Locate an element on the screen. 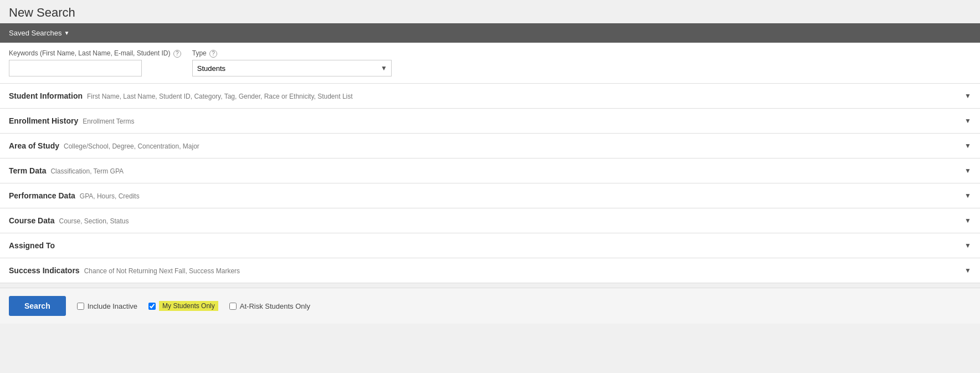  my-students-only-label: My Students Only is located at coordinates (188, 306).